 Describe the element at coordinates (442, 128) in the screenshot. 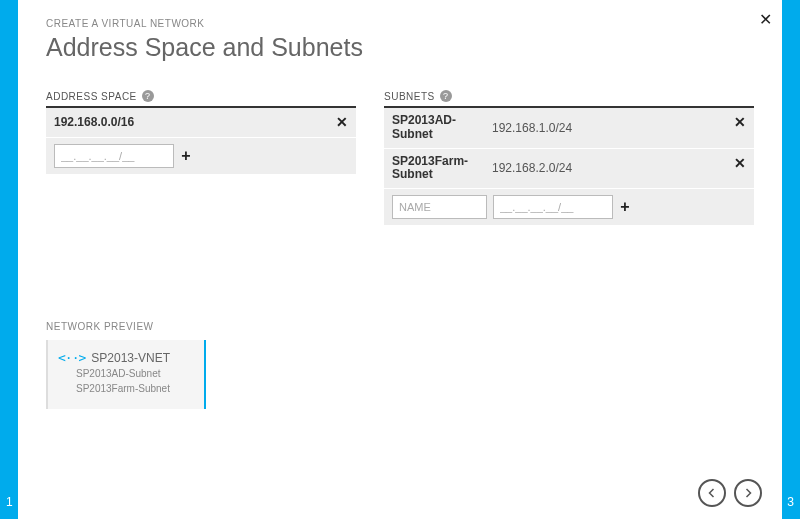

I see `subnet-name: SP2013AD-Subnet` at that location.